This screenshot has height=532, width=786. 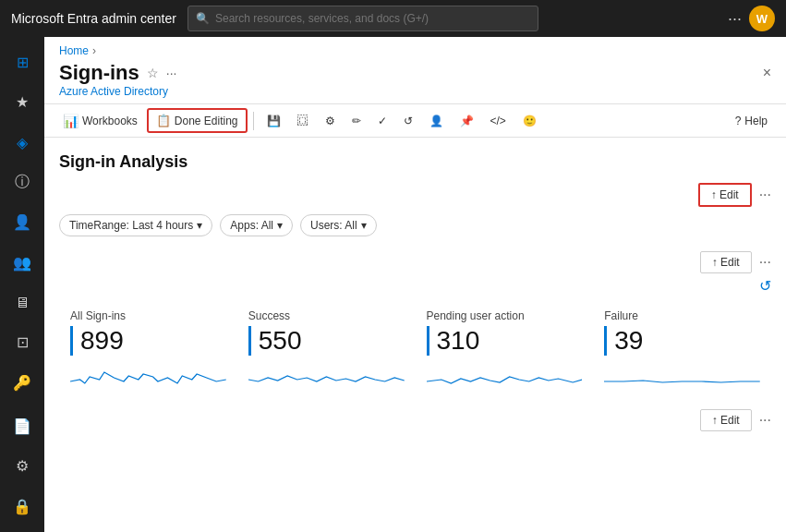 What do you see at coordinates (416, 120) in the screenshot?
I see `toolbar: 📊 Workbooks 📋 Done Editing 💾 ⿴ ⚙ ✏` at bounding box center [416, 120].